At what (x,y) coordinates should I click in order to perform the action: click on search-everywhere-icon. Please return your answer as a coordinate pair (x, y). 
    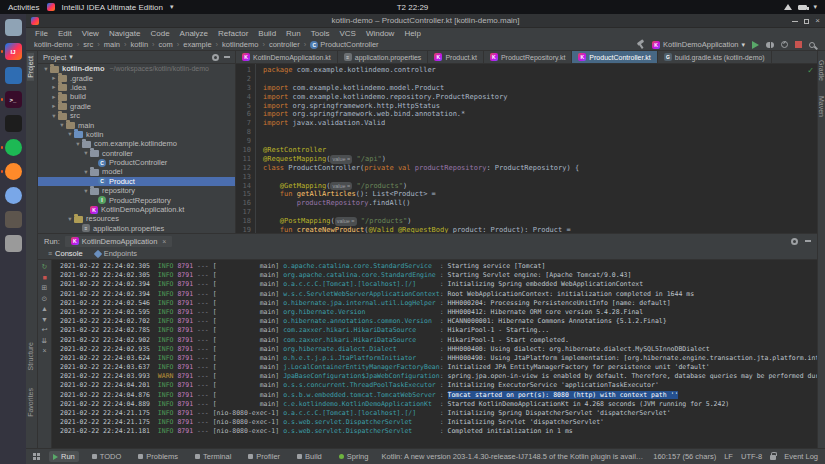
    Looking at the image, I should click on (812, 45).